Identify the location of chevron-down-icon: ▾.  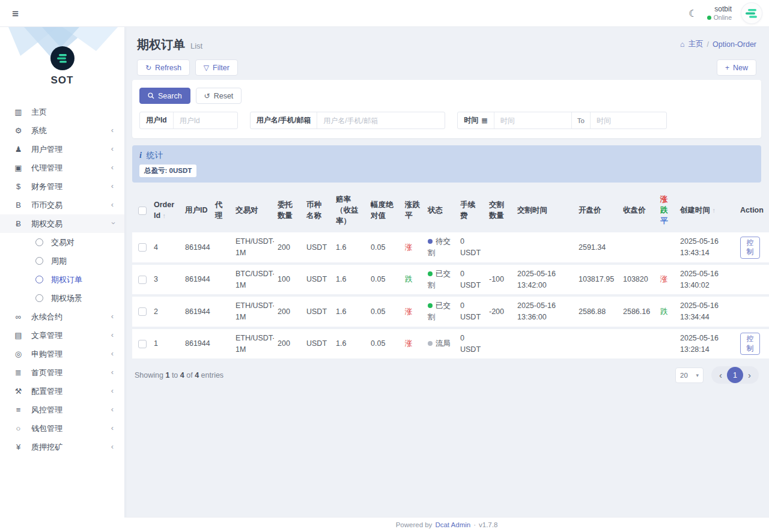
(697, 375).